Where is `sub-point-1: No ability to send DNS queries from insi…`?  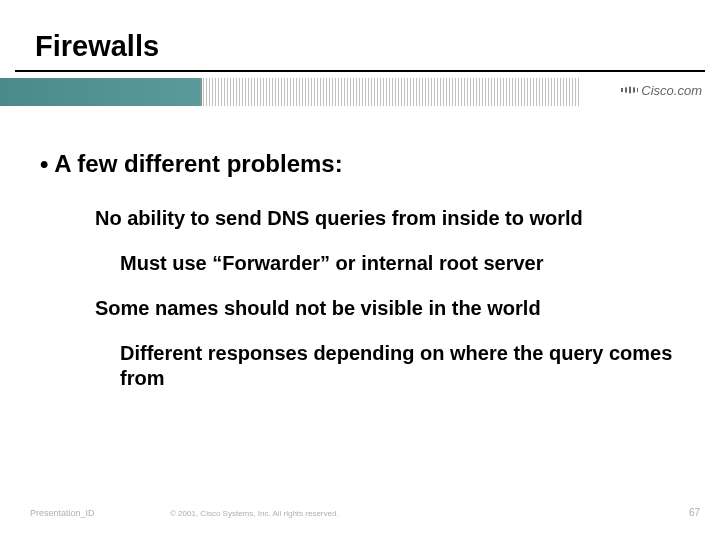
sub-point-1: No ability to send DNS queries from insi… is located at coordinates (388, 218).